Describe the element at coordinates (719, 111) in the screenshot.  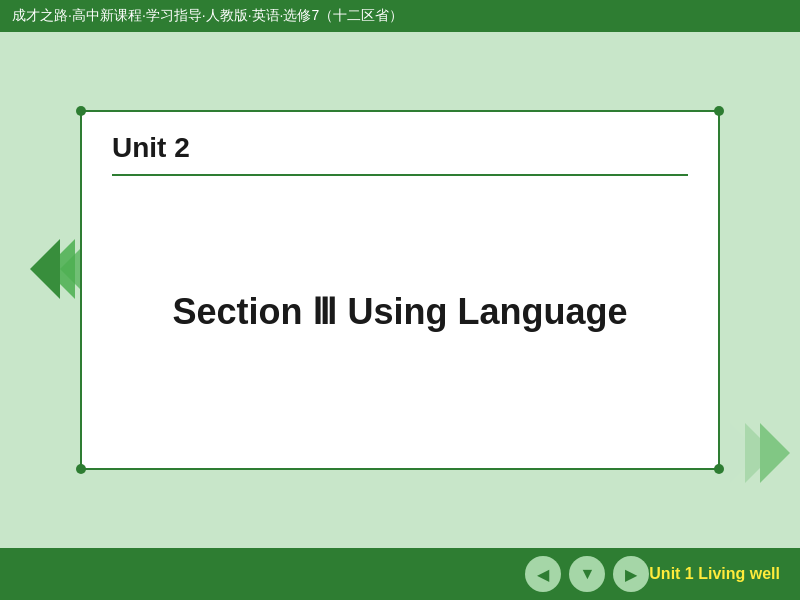
I see `corner-tr` at that location.